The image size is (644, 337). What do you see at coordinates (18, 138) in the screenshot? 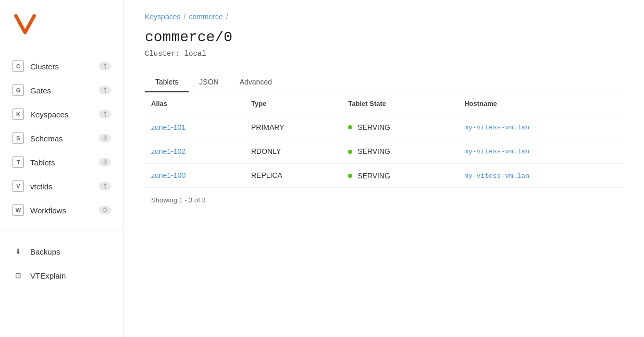
I see `schemas-icon: S` at bounding box center [18, 138].